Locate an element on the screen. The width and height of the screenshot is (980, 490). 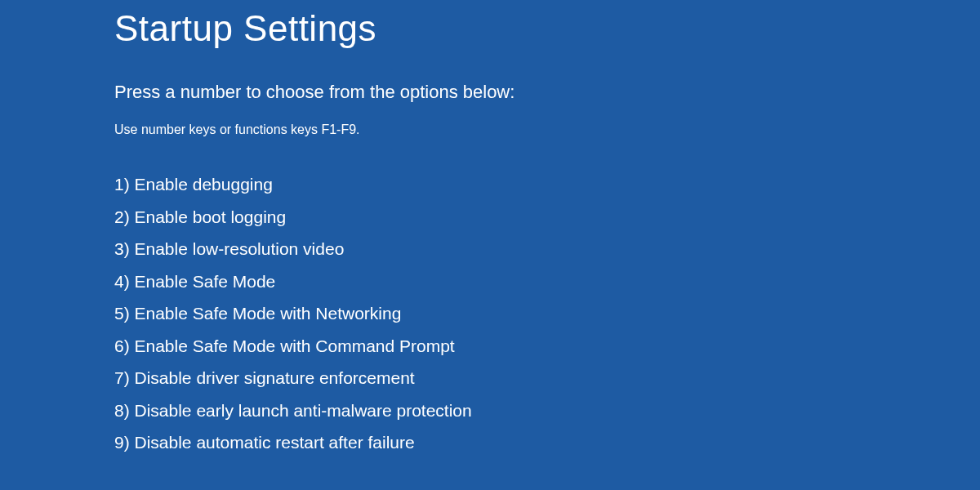
option-disable-auto-restart: 9) Disable automatic restart after failu… is located at coordinates (547, 443).